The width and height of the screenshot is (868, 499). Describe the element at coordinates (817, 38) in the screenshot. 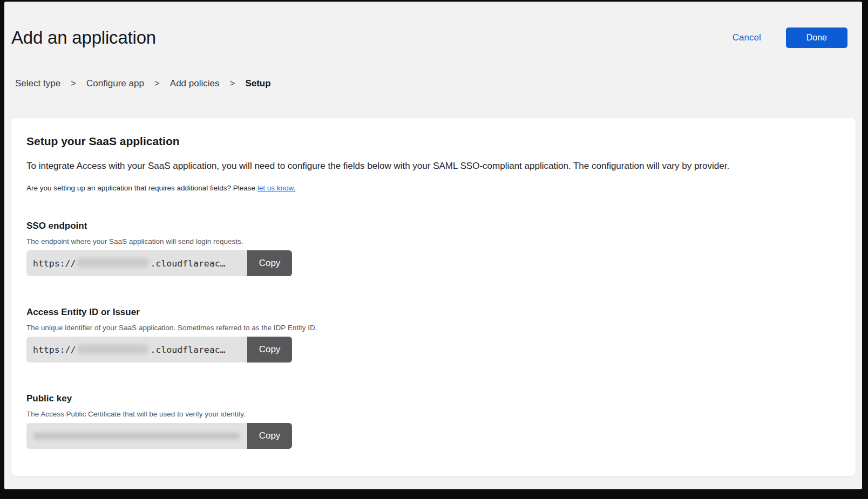

I see `done-button: Done` at that location.